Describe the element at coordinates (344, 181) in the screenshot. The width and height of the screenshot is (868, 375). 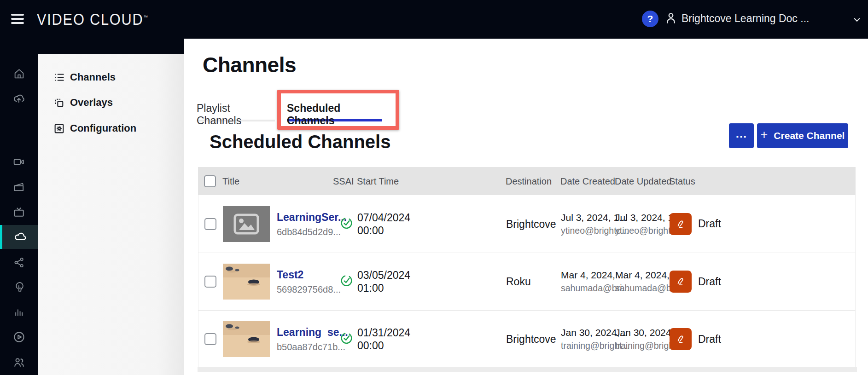
I see `column-header-ssai: SSAI` at that location.